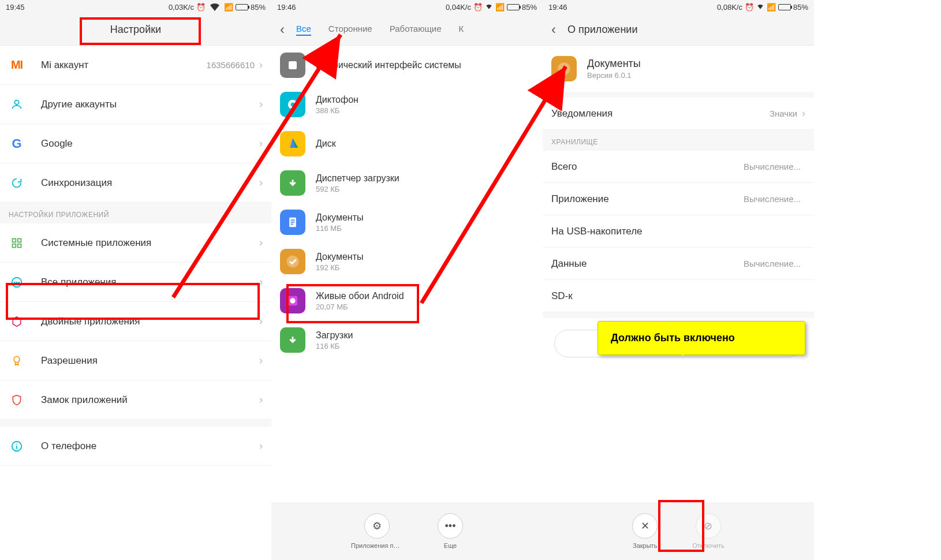  What do you see at coordinates (678, 232) in the screenshot?
I see `usb-row: На USB-накопителе` at bounding box center [678, 232].